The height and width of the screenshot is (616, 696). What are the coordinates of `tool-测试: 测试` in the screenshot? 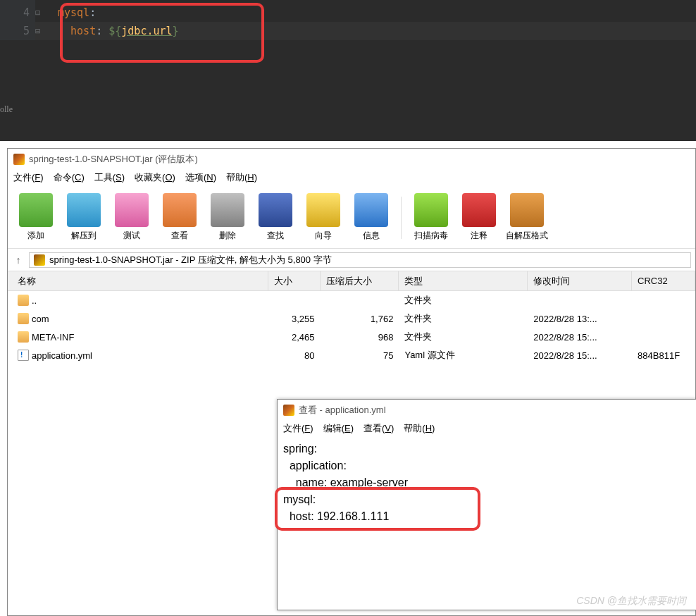 It's located at (132, 217).